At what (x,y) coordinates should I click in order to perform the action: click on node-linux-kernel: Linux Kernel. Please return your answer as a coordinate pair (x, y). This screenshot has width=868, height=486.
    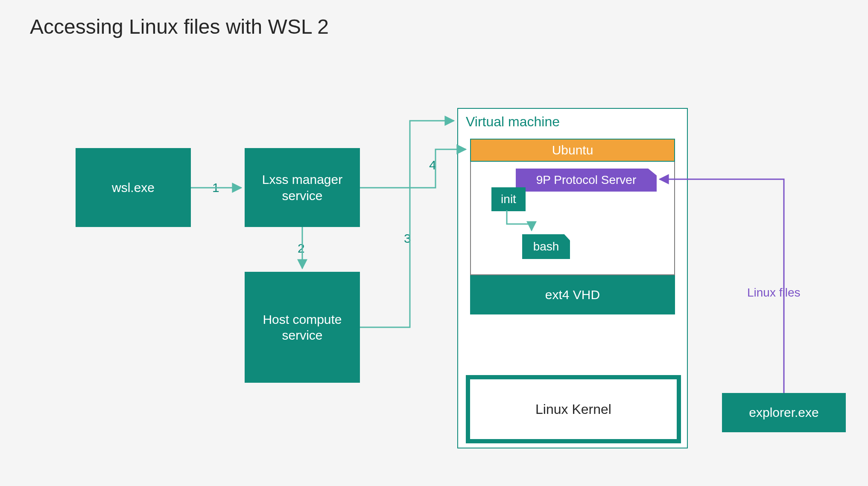
    Looking at the image, I should click on (573, 409).